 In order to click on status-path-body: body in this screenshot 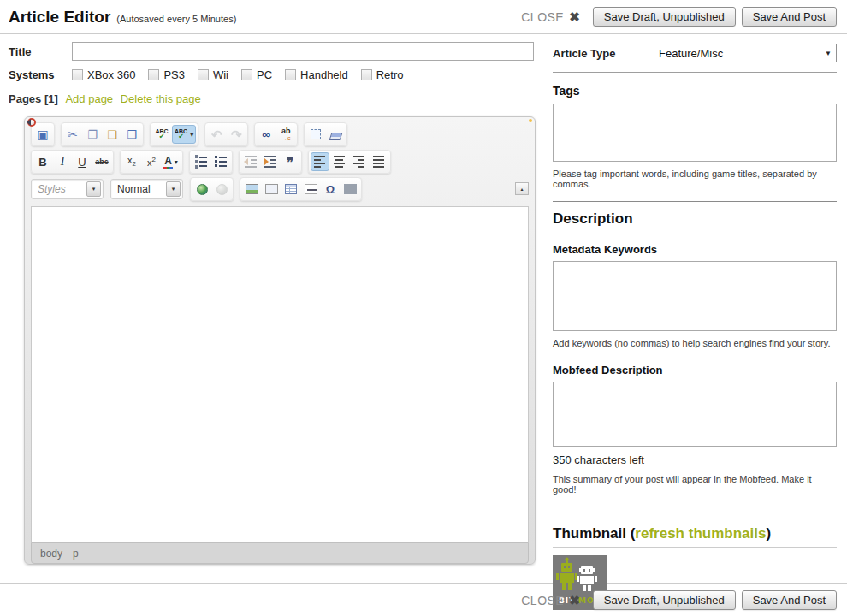, I will do `click(51, 554)`.